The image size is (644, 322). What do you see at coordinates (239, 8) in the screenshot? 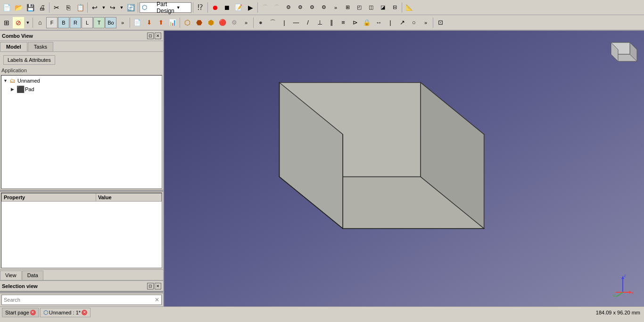
I see `macro-button: 📝` at bounding box center [239, 8].